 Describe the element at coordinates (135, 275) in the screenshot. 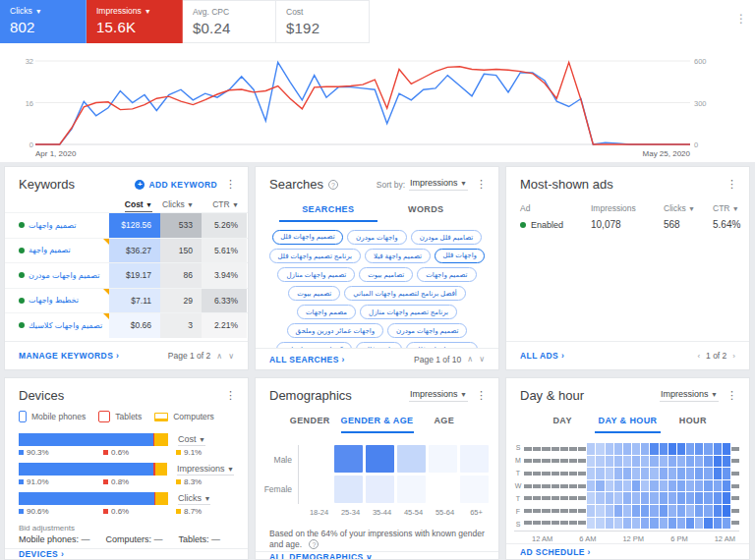

I see `keyword-cost-cell: $19.17` at that location.